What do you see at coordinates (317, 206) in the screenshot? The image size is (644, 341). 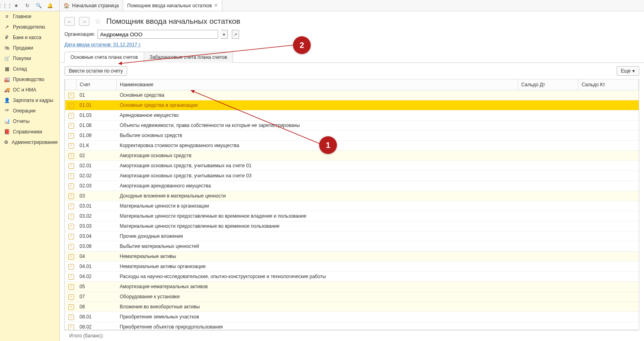 I see `row-name: Материальные ценности в организации` at bounding box center [317, 206].